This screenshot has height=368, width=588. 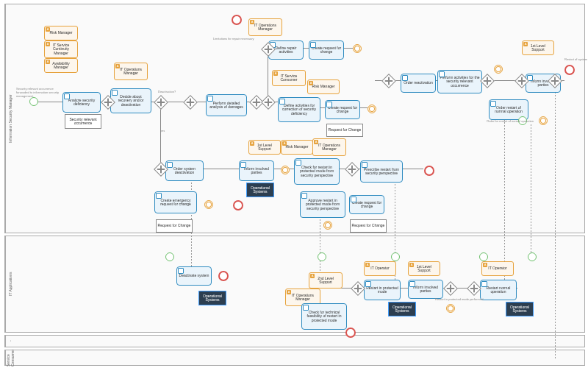 What do you see at coordinates (520, 309) in the screenshot?
I see `data-op-sys-4: Operational Systems` at bounding box center [520, 309].